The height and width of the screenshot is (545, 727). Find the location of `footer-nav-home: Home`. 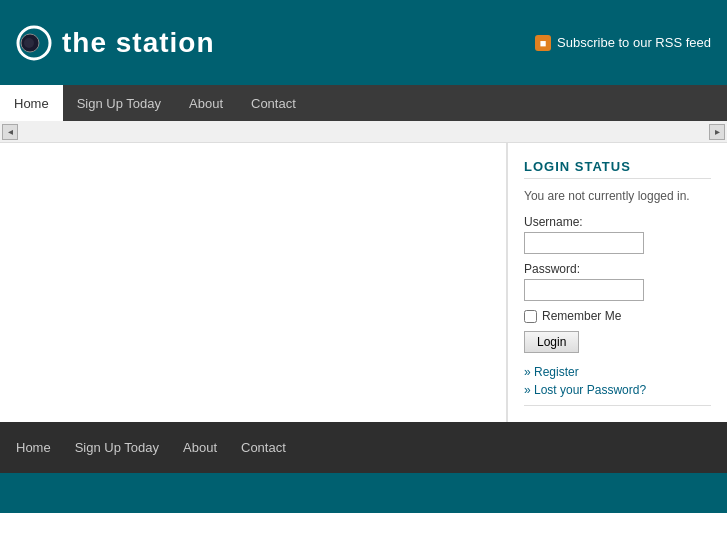

footer-nav-home: Home is located at coordinates (34, 448).